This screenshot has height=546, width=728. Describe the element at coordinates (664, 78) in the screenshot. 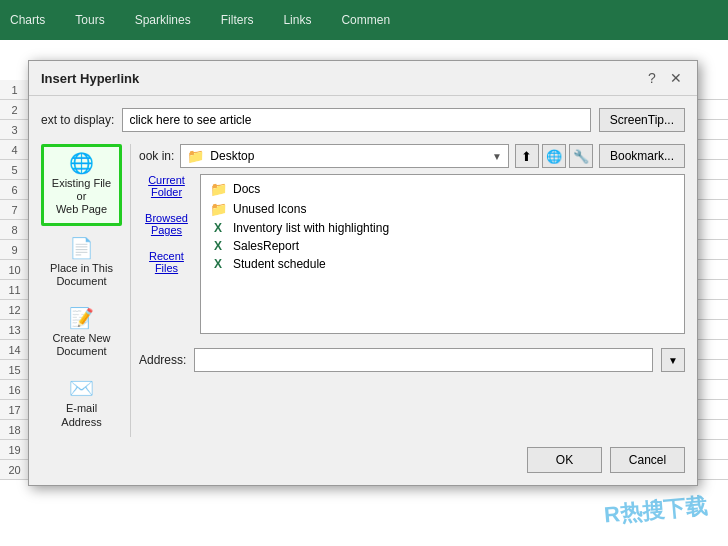

I see `titlebar-controls: ? ✕` at that location.